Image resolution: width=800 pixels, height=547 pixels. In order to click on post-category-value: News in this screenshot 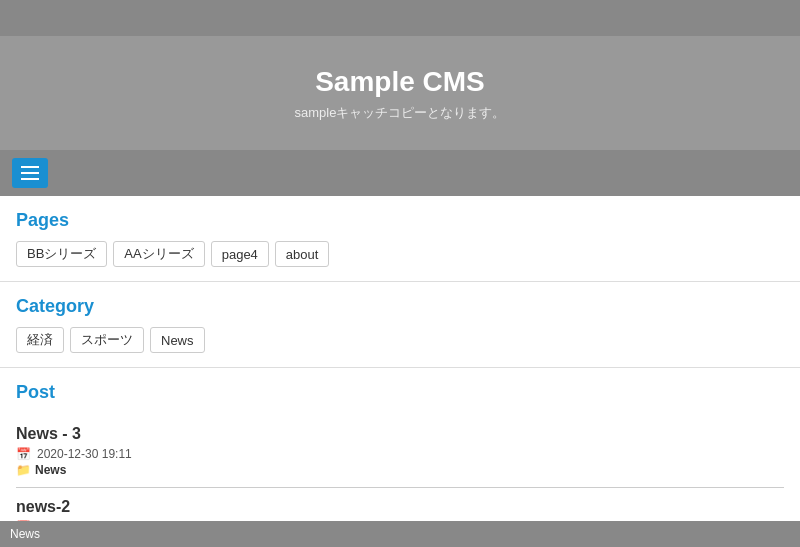, I will do `click(50, 470)`.